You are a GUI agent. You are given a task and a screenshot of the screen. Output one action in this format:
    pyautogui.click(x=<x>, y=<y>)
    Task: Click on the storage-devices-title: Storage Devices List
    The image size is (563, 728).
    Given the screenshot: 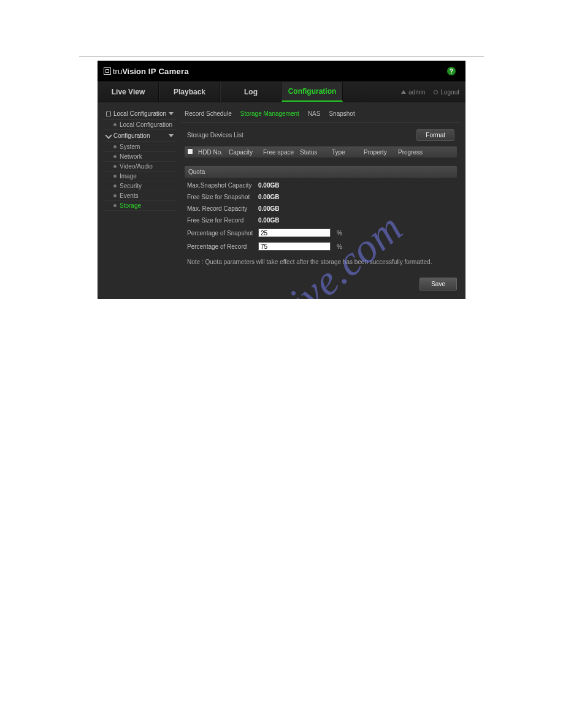 What is the action you would take?
    pyautogui.click(x=215, y=135)
    